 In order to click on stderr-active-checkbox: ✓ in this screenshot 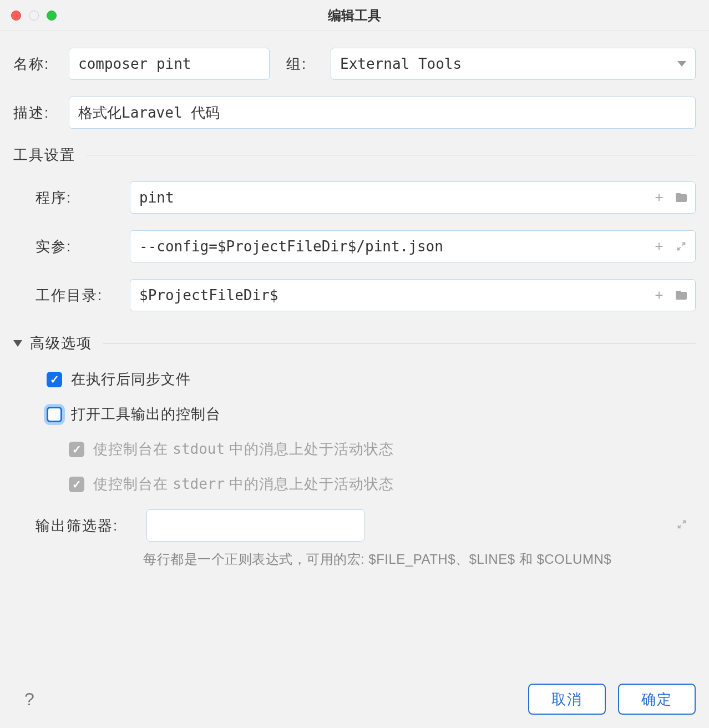, I will do `click(77, 484)`.